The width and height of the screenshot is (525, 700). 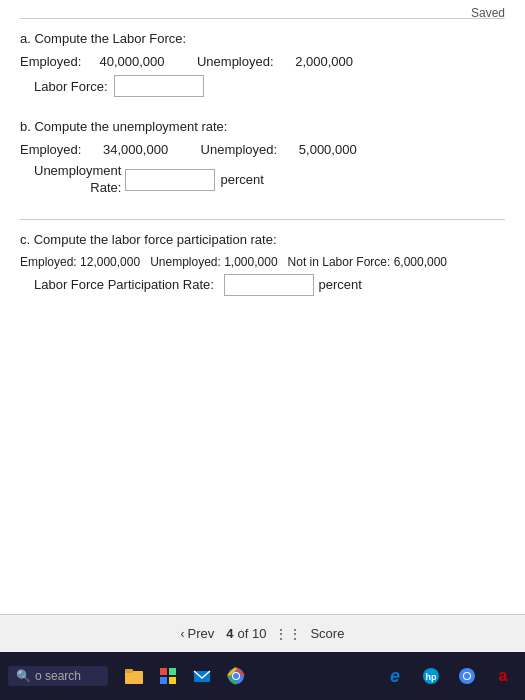 I want to click on section-b-unemployed-label: Unemployed:, so click(x=240, y=150).